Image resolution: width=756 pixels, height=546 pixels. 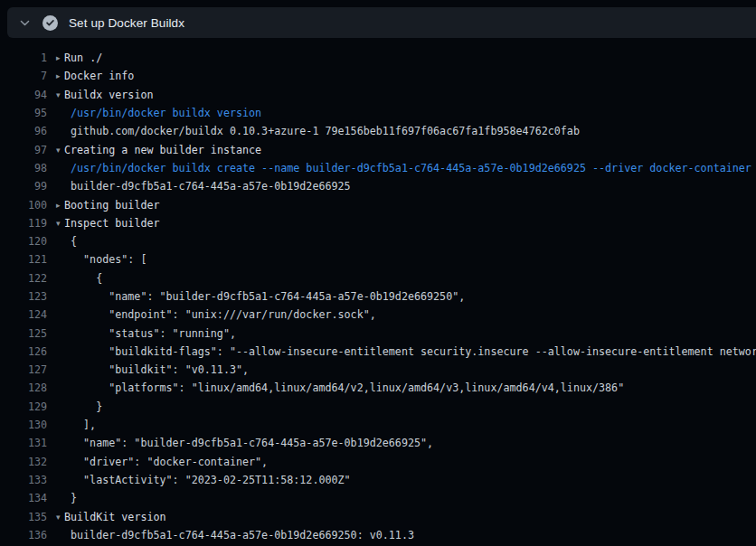 I want to click on line-number: 135, so click(x=24, y=517).